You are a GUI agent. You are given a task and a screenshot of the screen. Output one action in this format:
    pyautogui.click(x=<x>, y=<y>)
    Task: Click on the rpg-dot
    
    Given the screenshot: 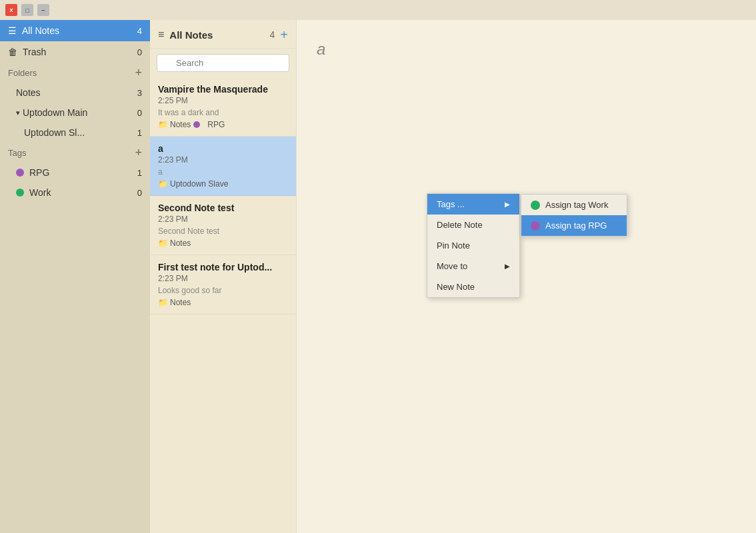 What is the action you would take?
    pyautogui.click(x=20, y=173)
    